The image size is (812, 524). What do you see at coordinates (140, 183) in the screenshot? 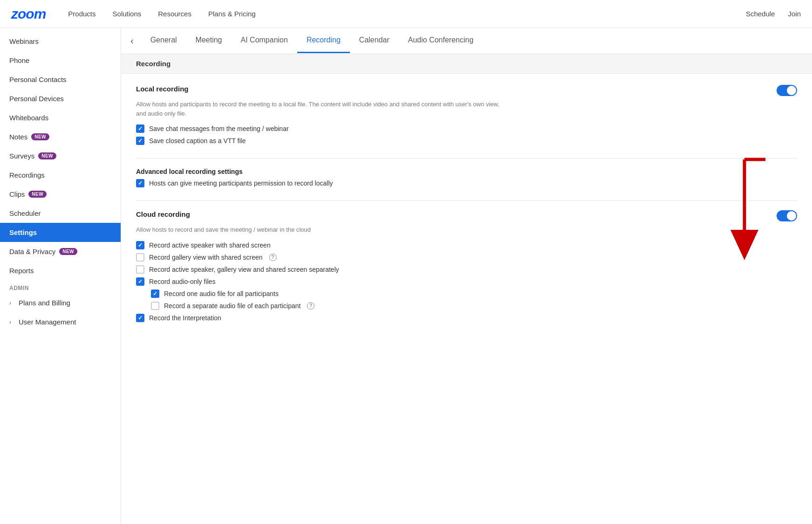
I see `hosts-permission-checkbox` at bounding box center [140, 183].